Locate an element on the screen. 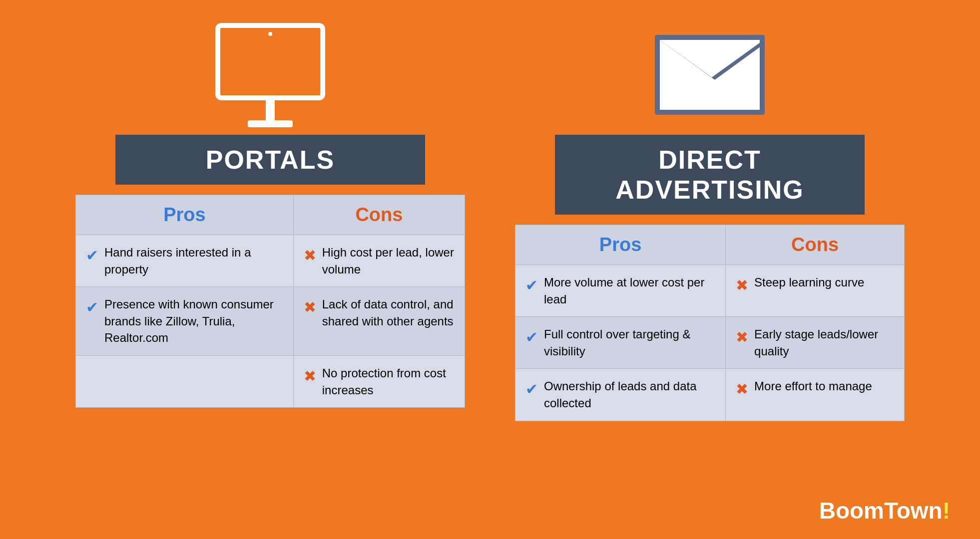 The image size is (980, 539). direct-pro-1: ✔ More volume at lower cost per lead is located at coordinates (620, 291).